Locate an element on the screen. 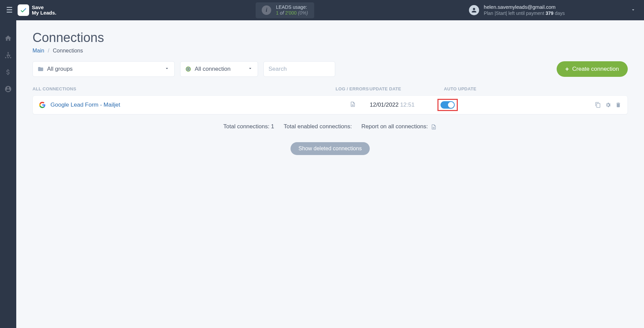 Image resolution: width=644 pixels, height=328 pixels. row-name: Google Lead Form - Mailjet is located at coordinates (188, 105).